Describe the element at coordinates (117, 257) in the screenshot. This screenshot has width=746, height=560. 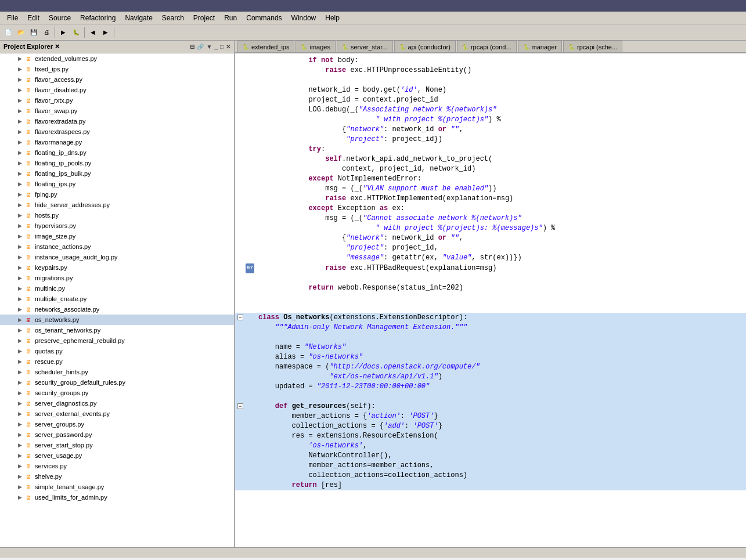
I see `sidebar-item-instance_usage_audit_log-py: ▶🗎instance_usage_audit_log.py` at that location.